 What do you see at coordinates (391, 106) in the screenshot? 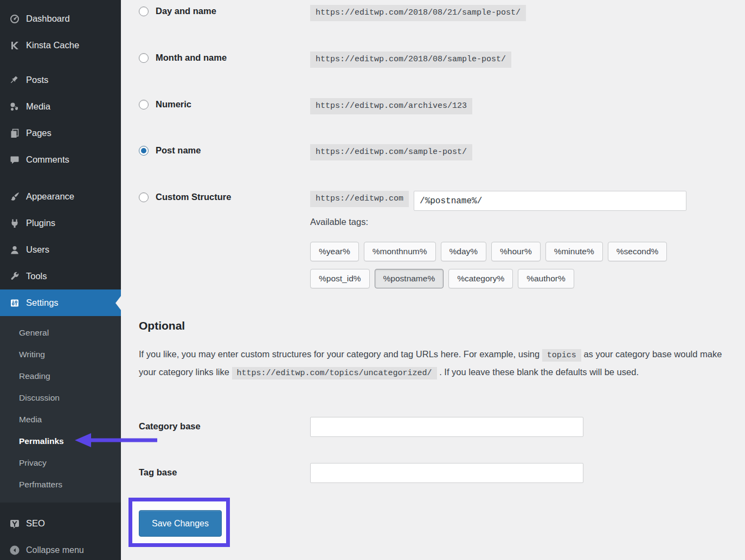
I see `permalink-example: https://editwp.com/archives/123` at bounding box center [391, 106].